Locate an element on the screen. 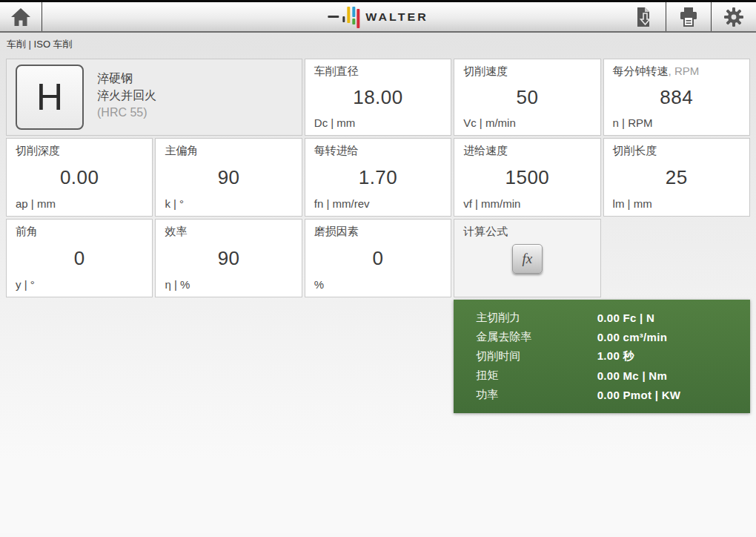  card-unit: lm | mm is located at coordinates (677, 203).